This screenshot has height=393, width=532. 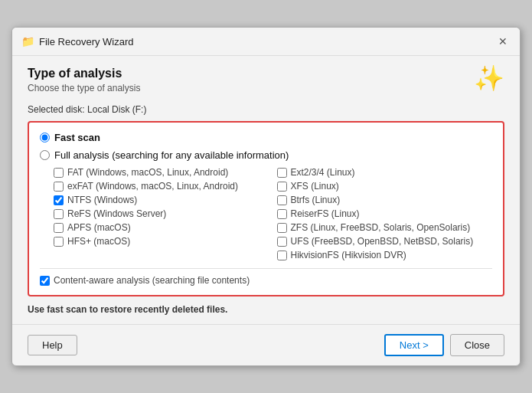 I want to click on apfs-checkbox-item: APFS (macOS), so click(x=162, y=228).